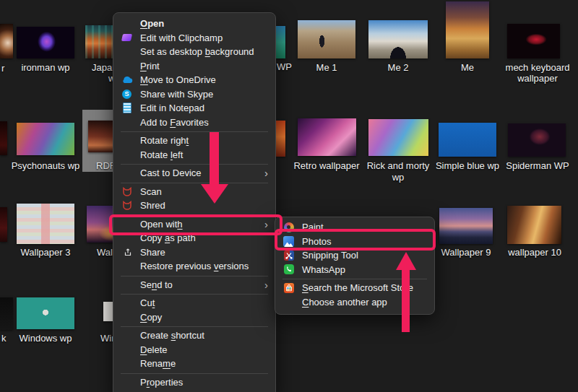 This screenshot has width=578, height=392. What do you see at coordinates (194, 38) in the screenshot?
I see `menu-item-edit-with-clipchamp: Edit with Clipchamp` at bounding box center [194, 38].